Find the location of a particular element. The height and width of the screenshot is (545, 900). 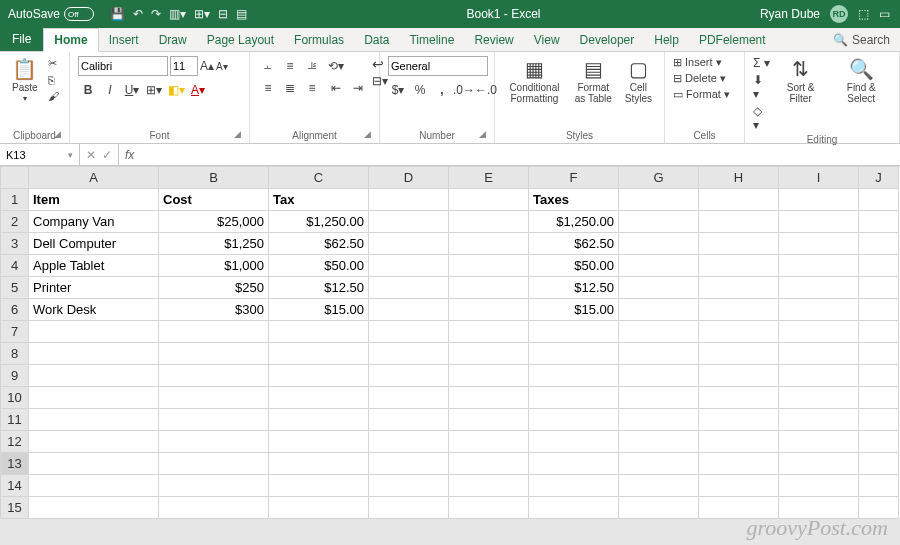

cell: $25,000 is located at coordinates (214, 222).